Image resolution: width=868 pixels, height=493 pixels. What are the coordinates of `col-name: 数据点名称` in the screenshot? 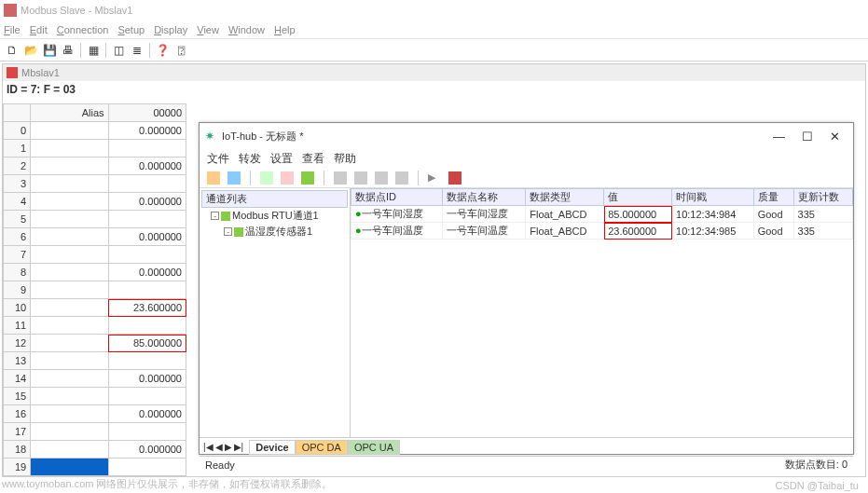 It's located at (484, 198).